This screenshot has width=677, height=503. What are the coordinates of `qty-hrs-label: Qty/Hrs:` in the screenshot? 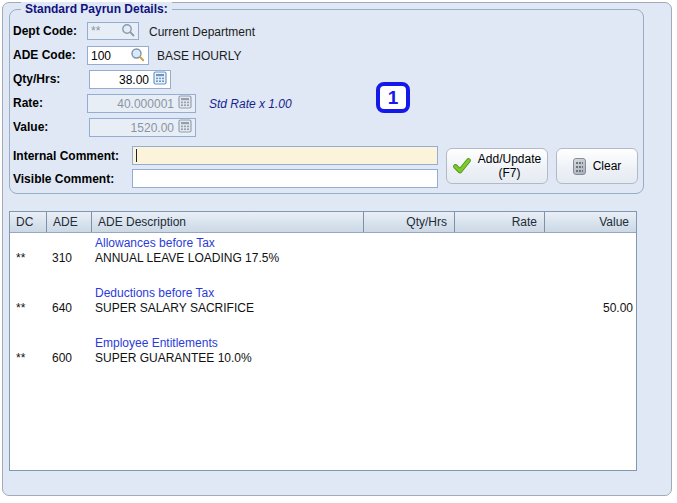 It's located at (36, 80).